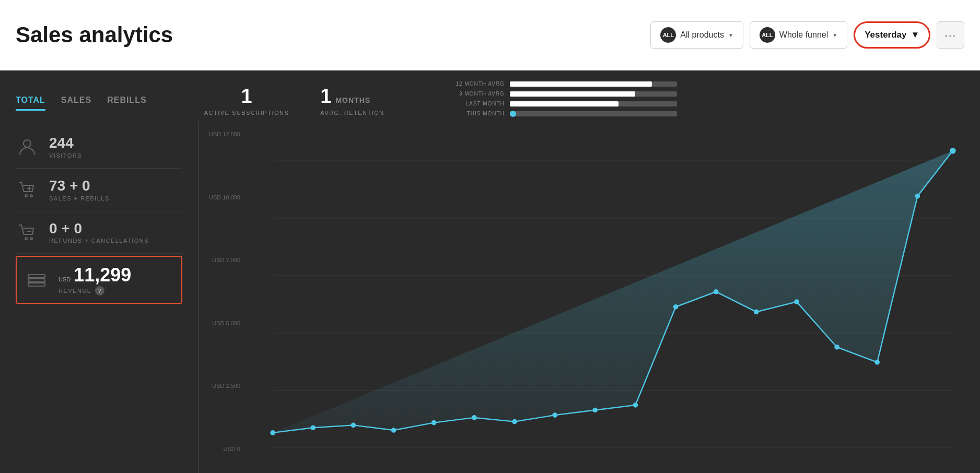 This screenshot has width=980, height=473. I want to click on tab-sales: SALES, so click(76, 101).